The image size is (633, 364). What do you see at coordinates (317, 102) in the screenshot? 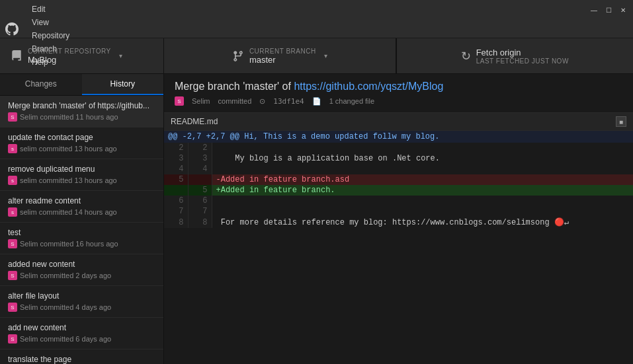
I see `file-icon: 📄` at bounding box center [317, 102].